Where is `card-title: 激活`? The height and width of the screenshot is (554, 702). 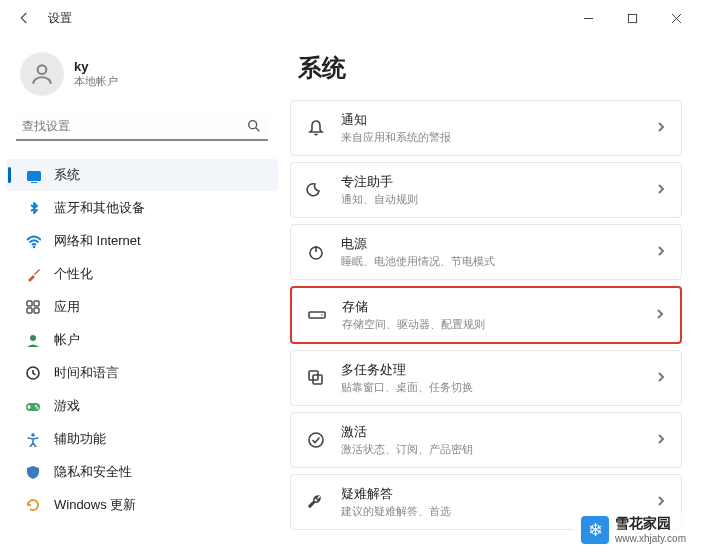
card-title: 激活 is located at coordinates (491, 432).